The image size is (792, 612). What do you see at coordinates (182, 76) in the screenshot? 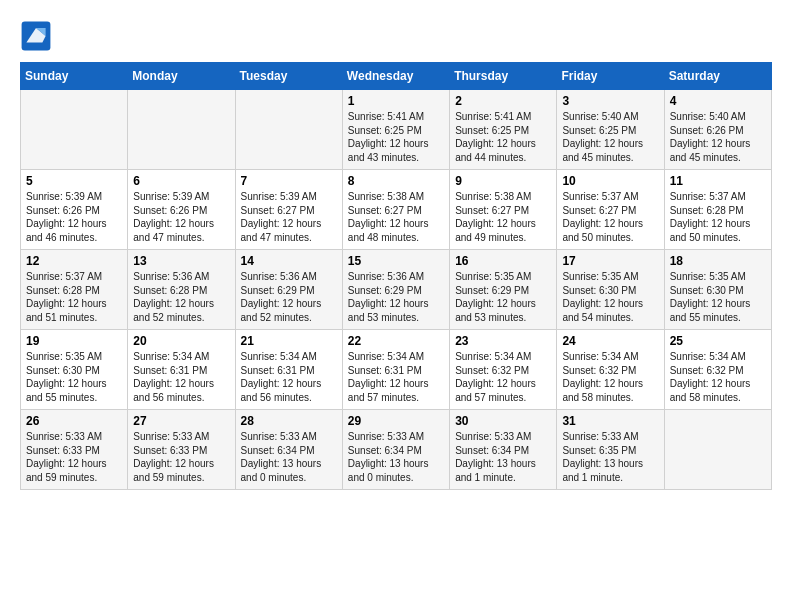
I see `header-day: Monday` at bounding box center [182, 76].